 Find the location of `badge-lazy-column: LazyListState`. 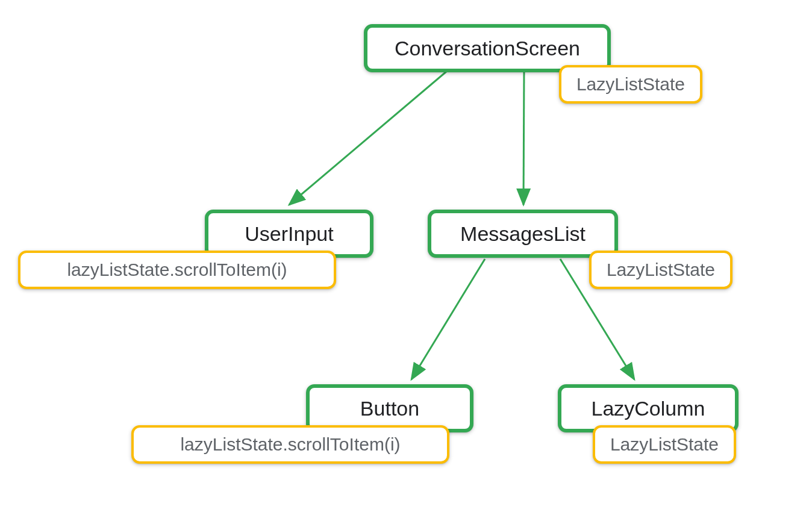

badge-lazy-column: LazyListState is located at coordinates (664, 444).